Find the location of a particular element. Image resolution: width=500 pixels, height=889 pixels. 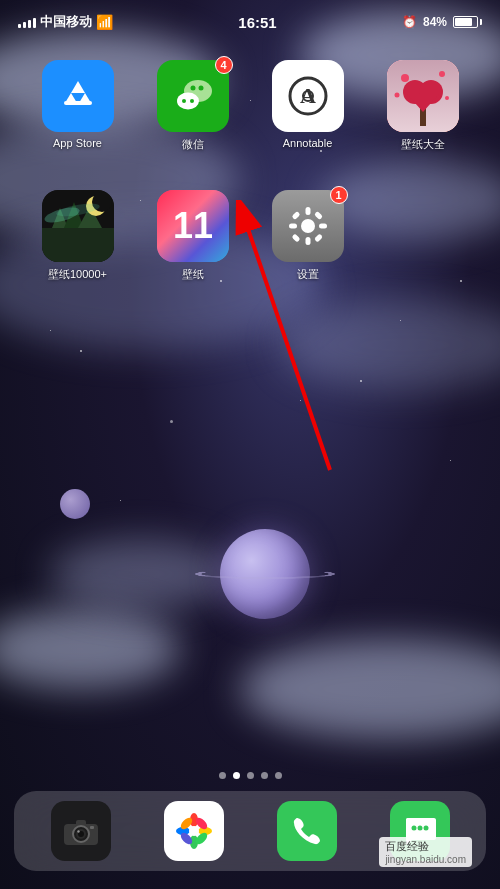

dock-camera is located at coordinates (81, 831).